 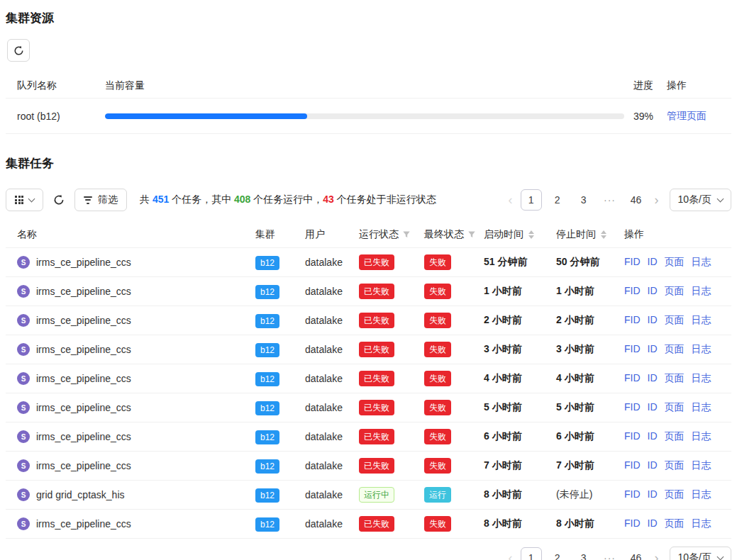 What do you see at coordinates (288, 200) in the screenshot?
I see `tasks-summary: 共 451 个任务，其中 408 个任务运行中，43 个任务处于非运行状态` at bounding box center [288, 200].